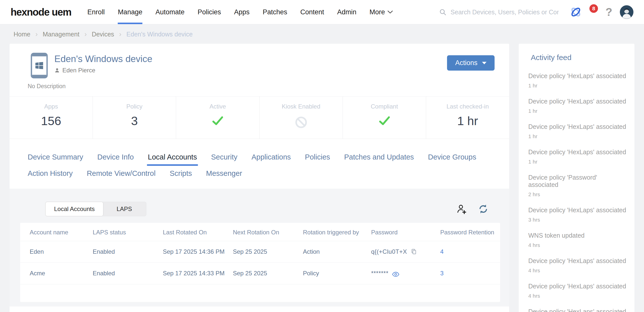  I want to click on nav-automate: Automate, so click(170, 12).